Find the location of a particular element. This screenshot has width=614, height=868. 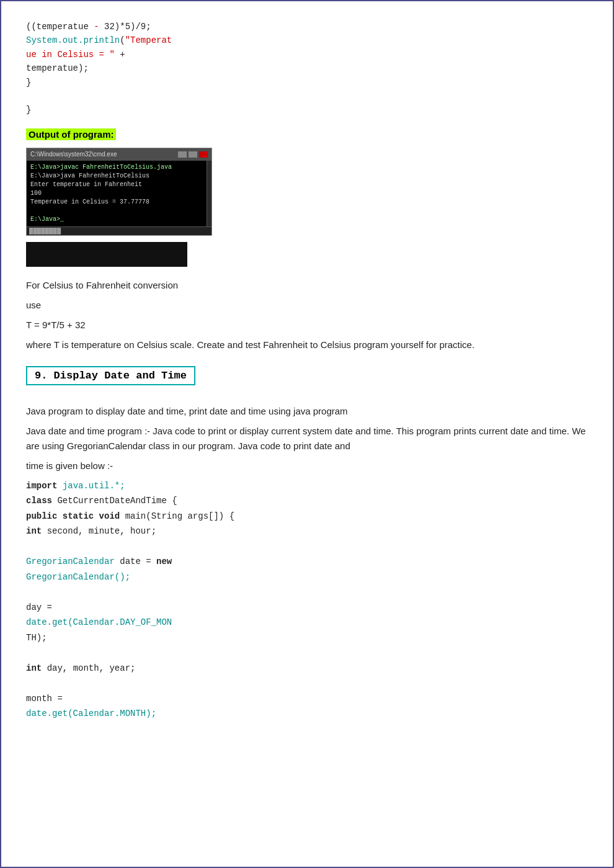

section-heading-wrapper: 9. Display Date and Time is located at coordinates (307, 380).